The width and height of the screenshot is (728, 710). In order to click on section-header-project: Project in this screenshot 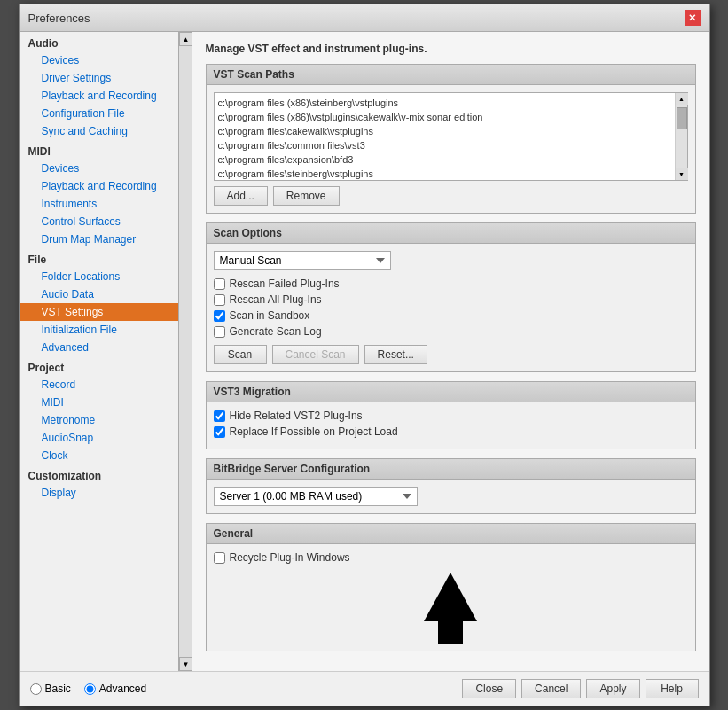, I will do `click(99, 366)`.